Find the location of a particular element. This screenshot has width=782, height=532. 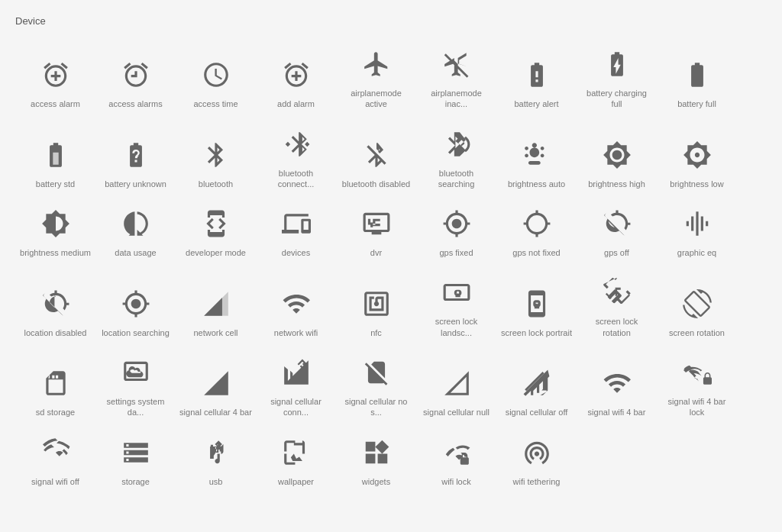

icon-item-graphic-eq: graphic eq is located at coordinates (696, 233).